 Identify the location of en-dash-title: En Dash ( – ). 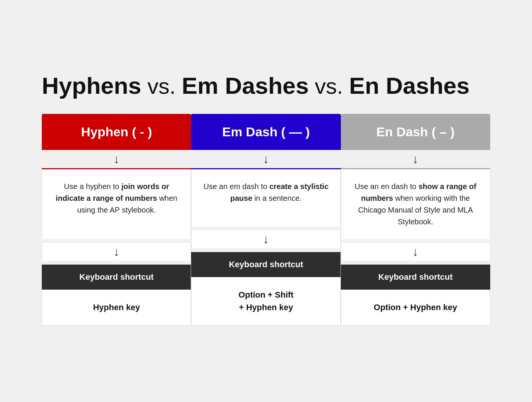
(415, 132).